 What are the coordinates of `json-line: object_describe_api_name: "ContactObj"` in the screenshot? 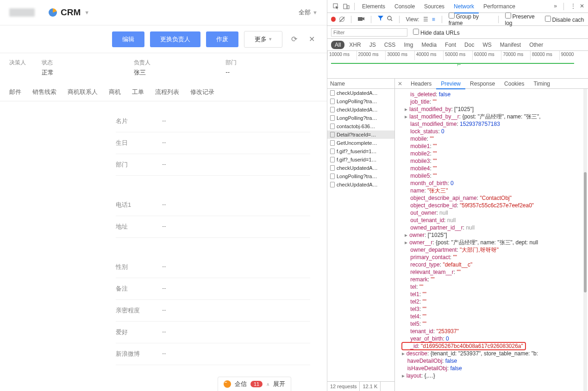 It's located at (496, 198).